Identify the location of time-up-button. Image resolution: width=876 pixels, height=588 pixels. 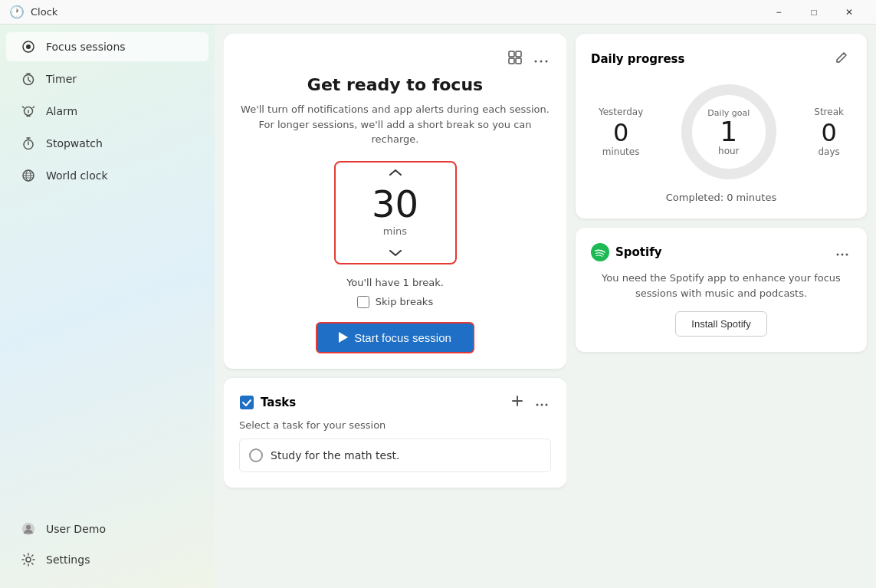
(395, 172).